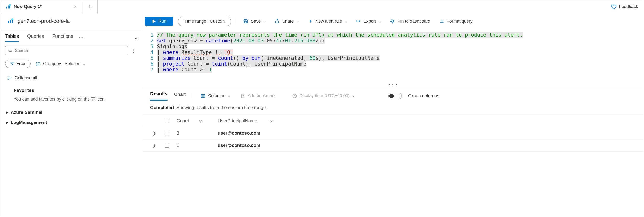 The width and height of the screenshot is (644, 217). What do you see at coordinates (393, 121) in the screenshot?
I see `grid-header: Count UserPrincipalName` at bounding box center [393, 121].